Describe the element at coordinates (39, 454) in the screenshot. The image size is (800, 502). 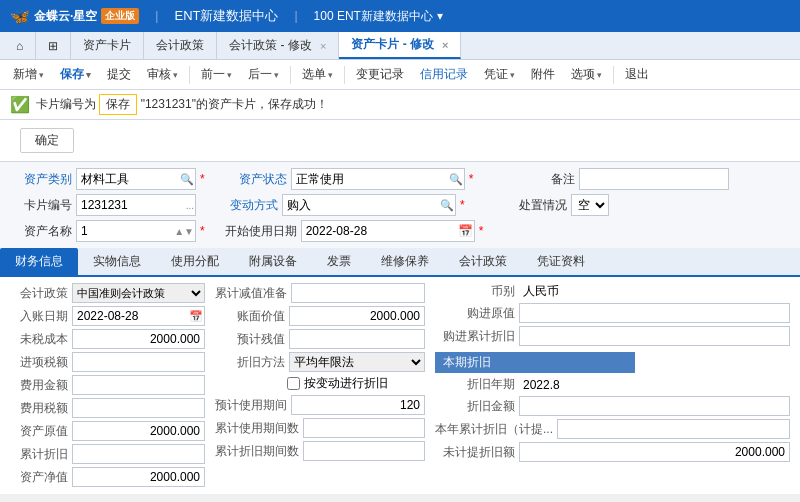
I see `accum-depreciation-label: 累计折旧` at that location.